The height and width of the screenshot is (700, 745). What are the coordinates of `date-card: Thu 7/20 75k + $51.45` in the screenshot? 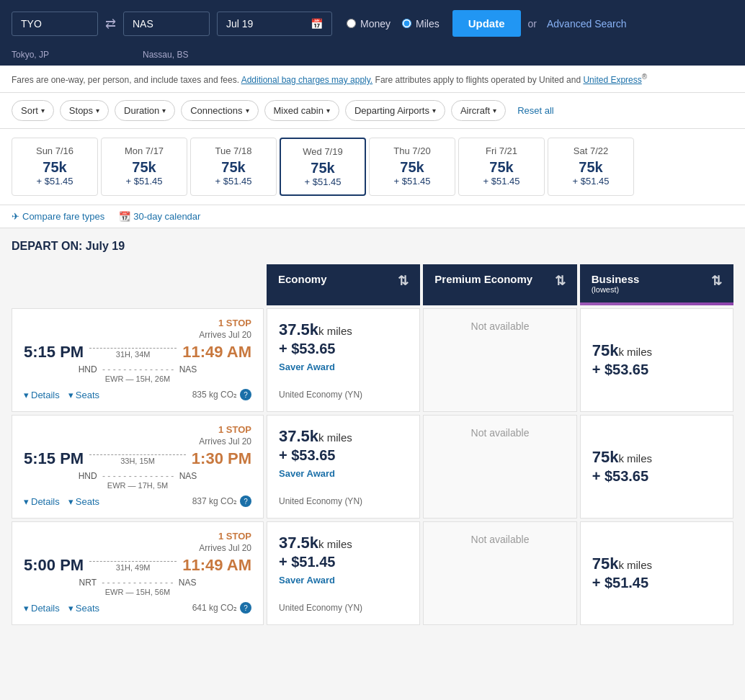 It's located at (412, 167).